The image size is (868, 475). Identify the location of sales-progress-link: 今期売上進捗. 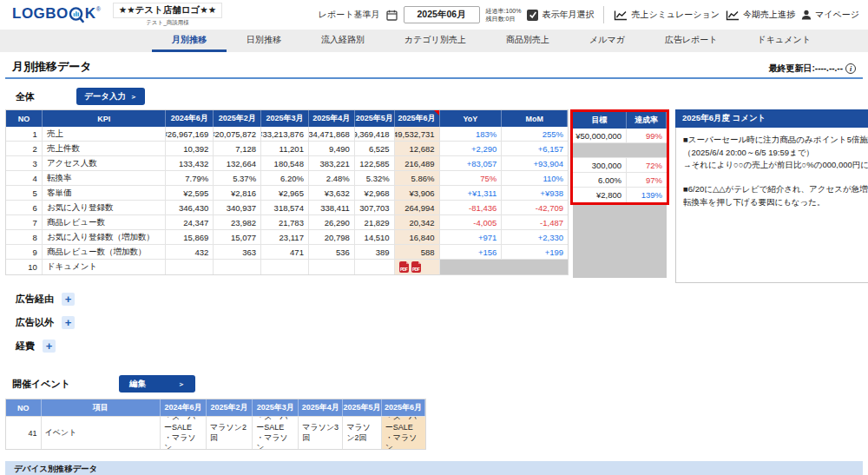
(760, 15).